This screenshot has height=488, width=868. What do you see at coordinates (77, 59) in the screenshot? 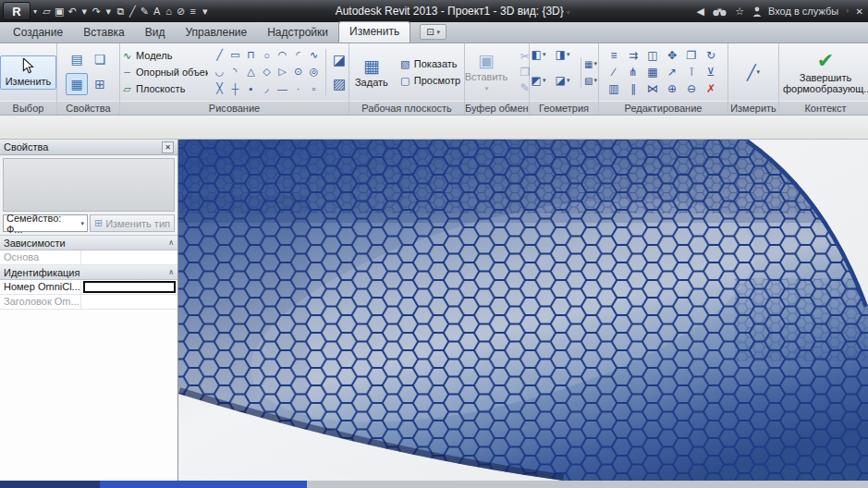
I see `properties-tool: ▤` at bounding box center [77, 59].